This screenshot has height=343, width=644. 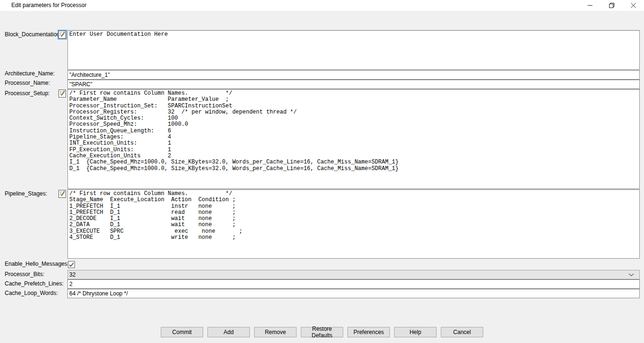 I want to click on add-button: Add, so click(x=229, y=332).